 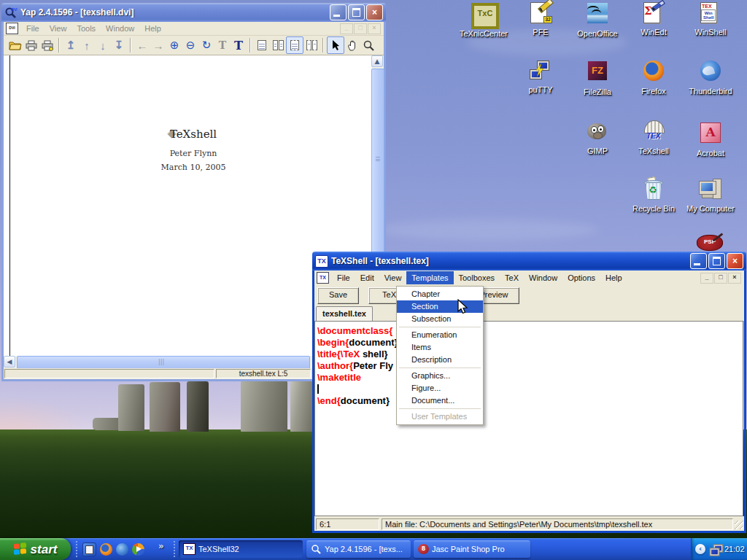 What do you see at coordinates (597, 79) in the screenshot?
I see `desktop-icon-filezilla: FZ FileZilla` at bounding box center [597, 79].